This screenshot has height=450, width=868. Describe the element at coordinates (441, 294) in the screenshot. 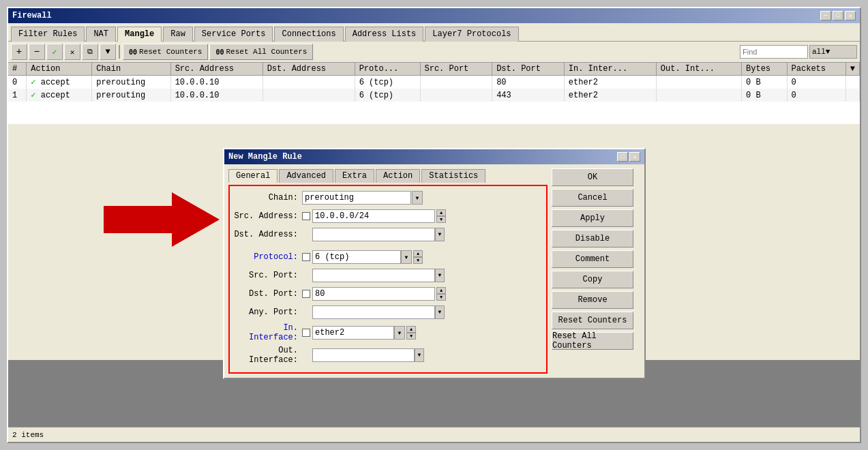

I see `dst-port-updown: ▲ ▼` at that location.